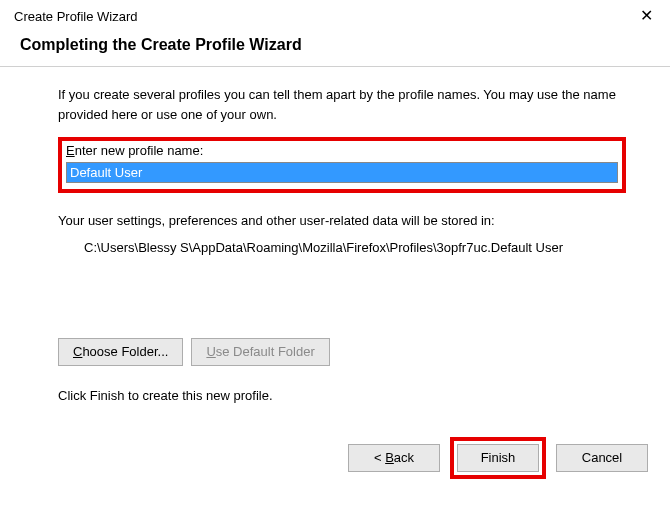 This screenshot has height=515, width=670. What do you see at coordinates (335, 453) in the screenshot?
I see `wizard-footer: < Back Finish Cancel` at bounding box center [335, 453].